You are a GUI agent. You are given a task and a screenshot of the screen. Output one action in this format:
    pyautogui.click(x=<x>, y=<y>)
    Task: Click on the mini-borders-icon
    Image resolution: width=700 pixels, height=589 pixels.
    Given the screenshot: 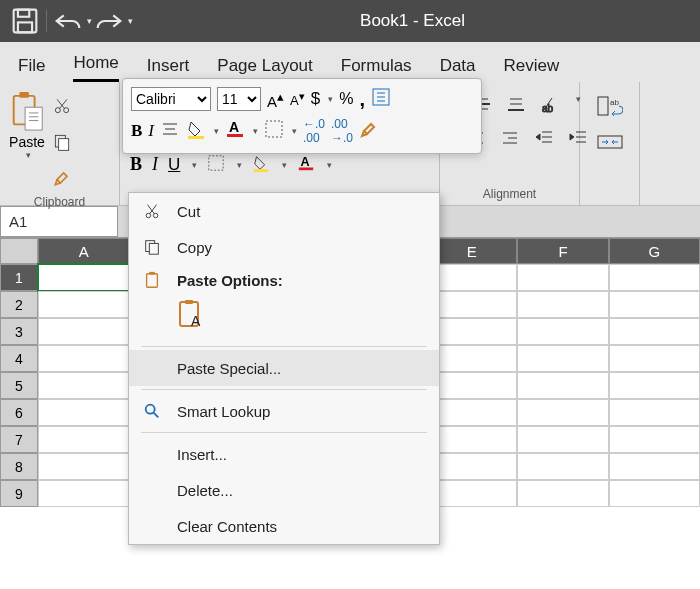 What is the action you would take?
    pyautogui.click(x=274, y=131)
    